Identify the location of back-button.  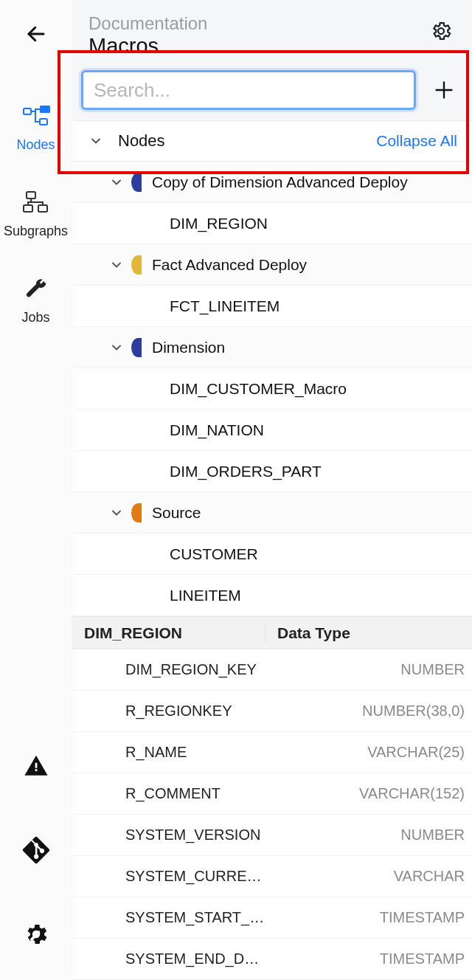
(36, 34).